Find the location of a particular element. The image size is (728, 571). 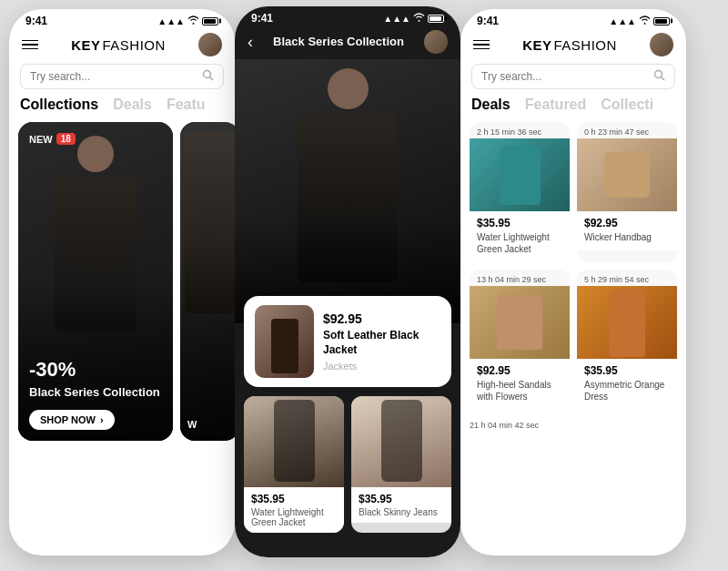

bottom-timer: 21 h 04 min 42 sec is located at coordinates (573, 425).